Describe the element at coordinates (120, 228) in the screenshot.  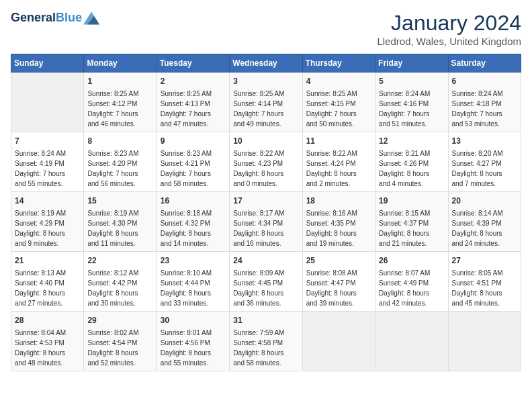
I see `day-info: Sunrise: 8:19 AM Sunset: 4:30 PM Dayligh…` at that location.